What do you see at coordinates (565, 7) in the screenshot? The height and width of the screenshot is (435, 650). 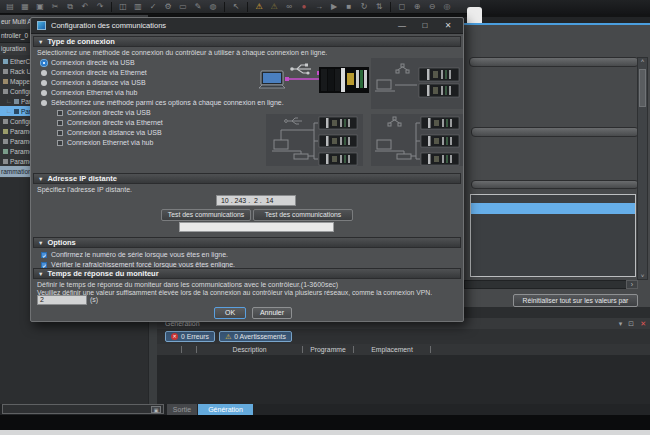 I see `toolbar-empty-area` at bounding box center [565, 7].